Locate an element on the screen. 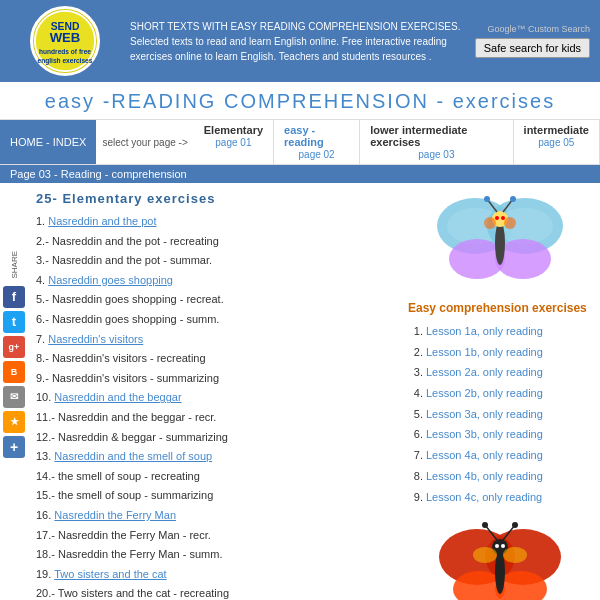 This screenshot has width=600, height=600. list-item: 15.- the smell of soup - summarizing is located at coordinates (214, 496).